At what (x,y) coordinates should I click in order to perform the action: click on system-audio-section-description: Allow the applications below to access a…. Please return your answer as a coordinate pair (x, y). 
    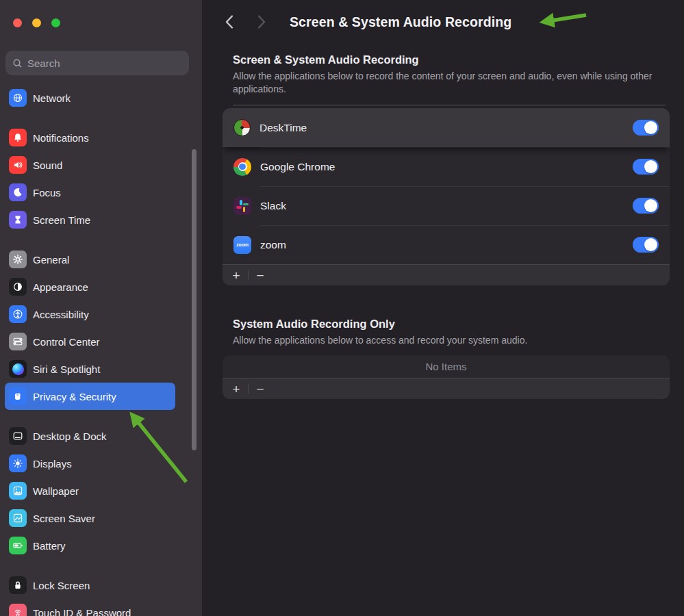
    Looking at the image, I should click on (444, 341).